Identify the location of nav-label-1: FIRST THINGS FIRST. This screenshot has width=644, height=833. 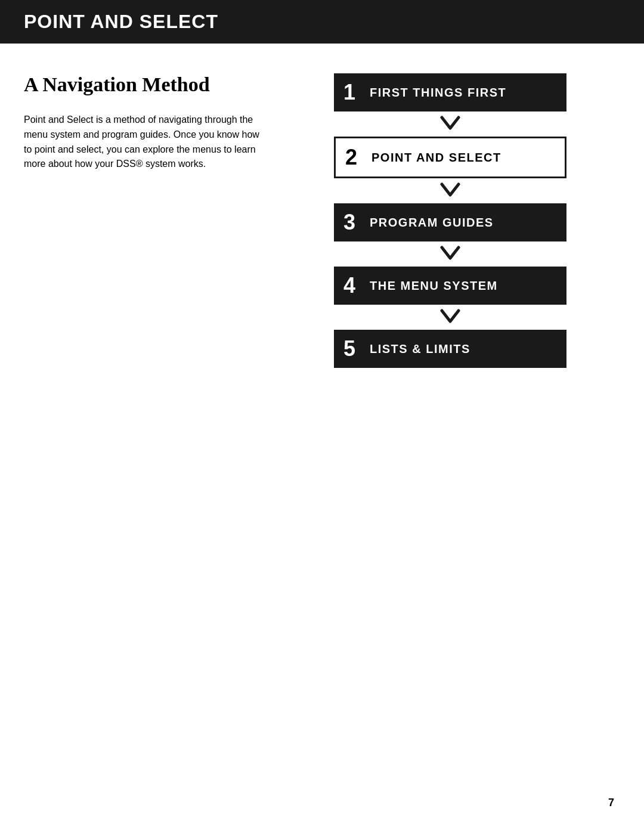
(438, 93).